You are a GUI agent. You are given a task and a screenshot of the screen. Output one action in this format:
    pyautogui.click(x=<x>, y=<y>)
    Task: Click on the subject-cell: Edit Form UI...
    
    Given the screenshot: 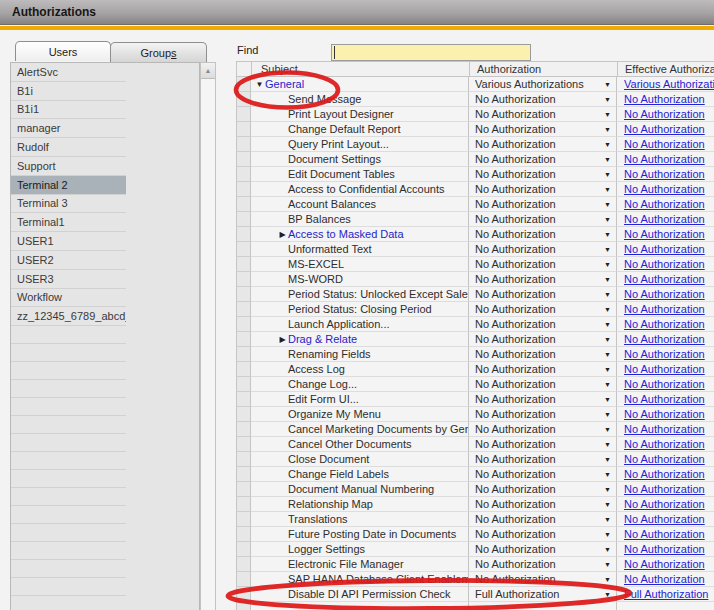 What is the action you would take?
    pyautogui.click(x=360, y=400)
    